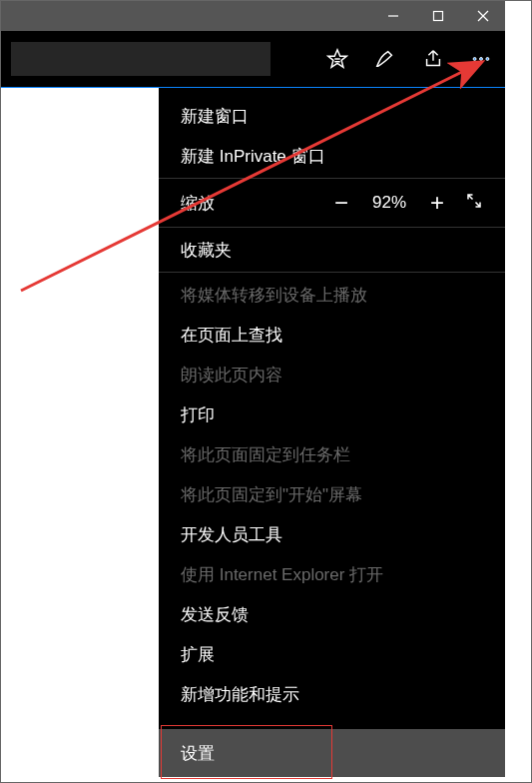 Image resolution: width=532 pixels, height=783 pixels. Describe the element at coordinates (331, 116) in the screenshot. I see `menu-new-window: 新建窗口` at that location.